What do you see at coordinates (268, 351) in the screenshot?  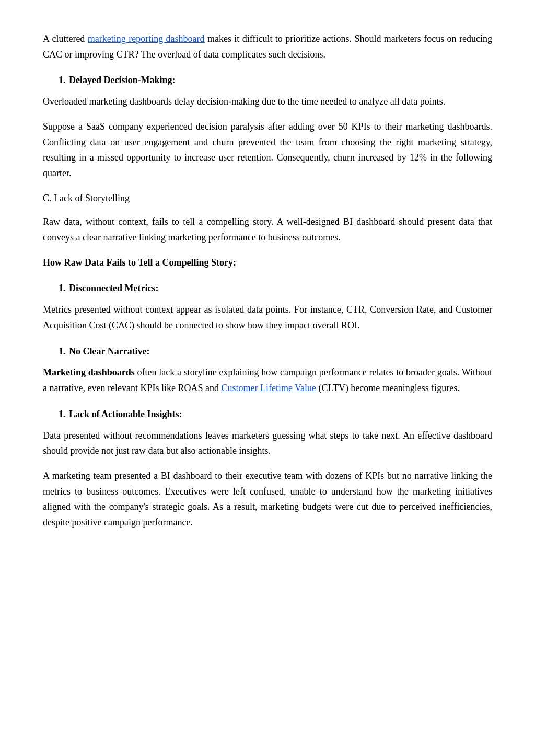 I see `no-narrative-item: 1. No Clear Narrative:` at bounding box center [268, 351].